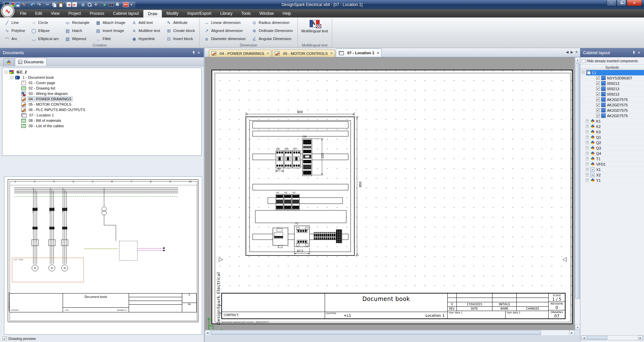 This screenshot has height=342, width=644. What do you see at coordinates (104, 5) in the screenshot?
I see `view-3d-icon: ➤` at bounding box center [104, 5].